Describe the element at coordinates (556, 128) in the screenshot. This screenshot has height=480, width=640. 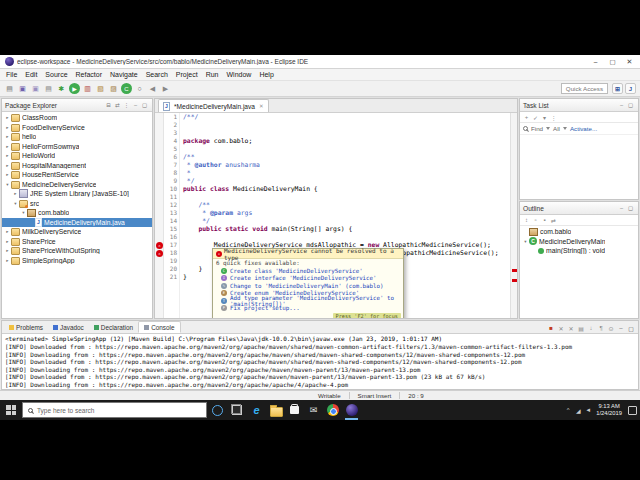
I see `task-scope-all: All` at that location.